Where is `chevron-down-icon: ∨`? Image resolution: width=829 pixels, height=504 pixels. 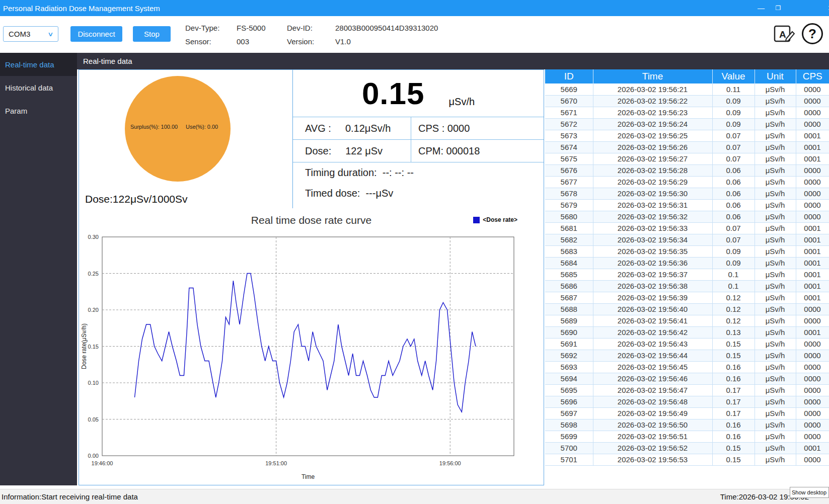
chevron-down-icon: ∨ is located at coordinates (50, 34).